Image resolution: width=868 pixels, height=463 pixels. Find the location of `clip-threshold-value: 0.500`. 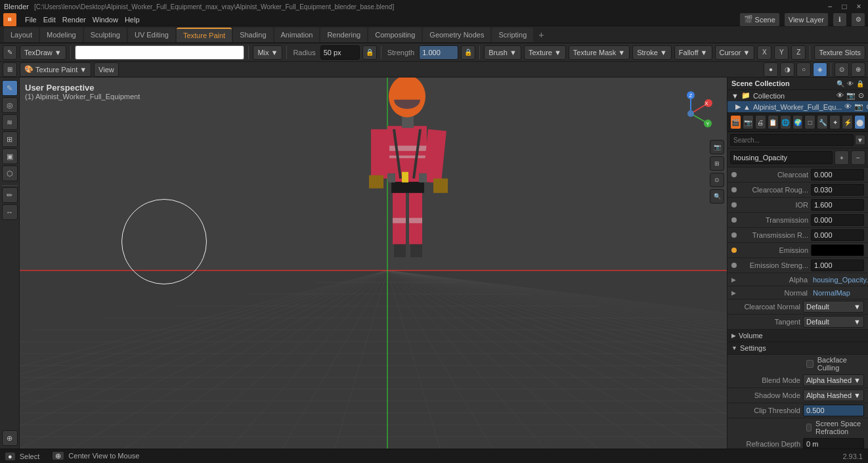

clip-threshold-value: 0.500 is located at coordinates (834, 410).